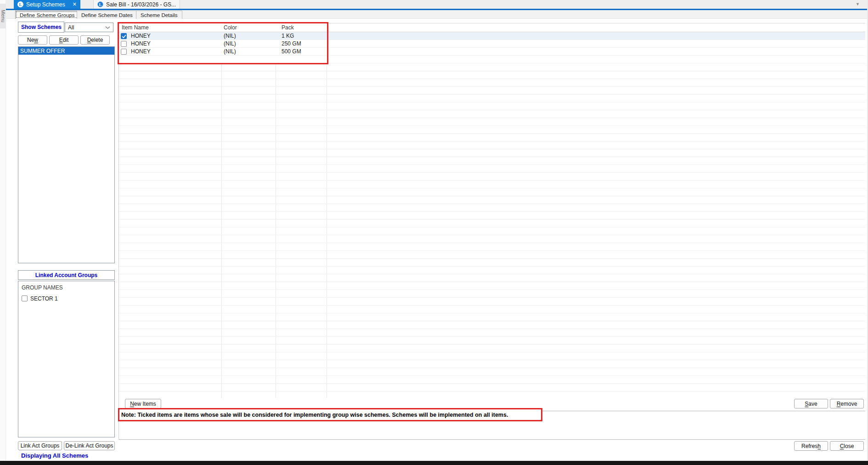  Describe the element at coordinates (492, 28) in the screenshot. I see `items-table-header: Item Name Color Pack` at that location.